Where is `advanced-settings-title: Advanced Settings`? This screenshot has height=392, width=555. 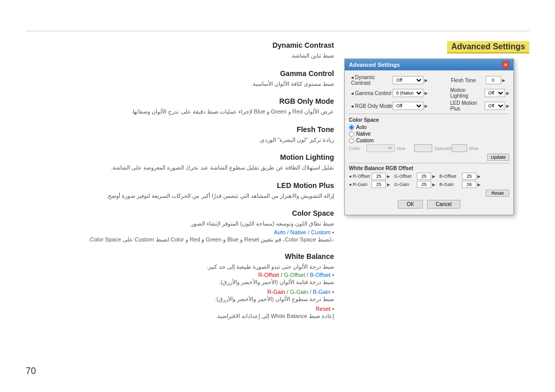 advanced-settings-title: Advanced Settings is located at coordinates (488, 47).